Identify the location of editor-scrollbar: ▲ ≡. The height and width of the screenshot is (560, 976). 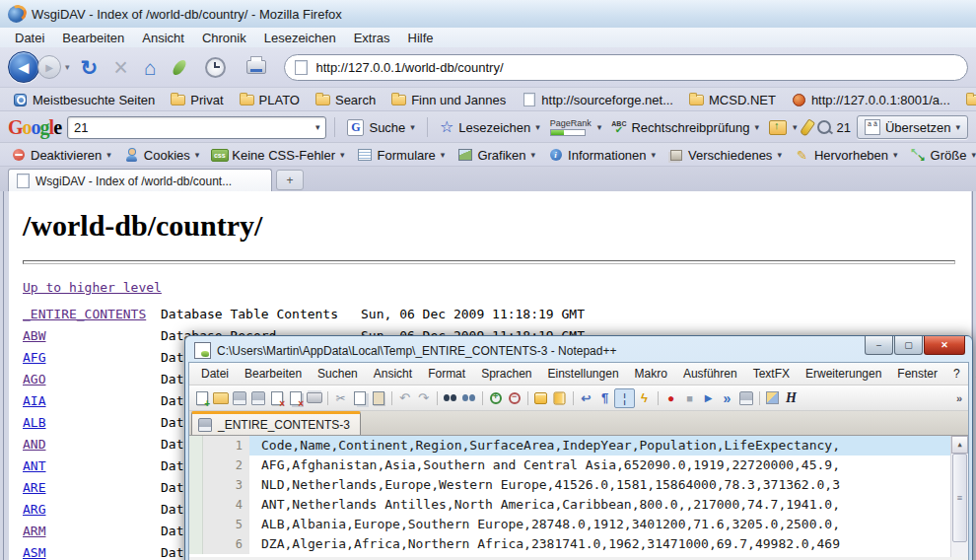
(959, 497).